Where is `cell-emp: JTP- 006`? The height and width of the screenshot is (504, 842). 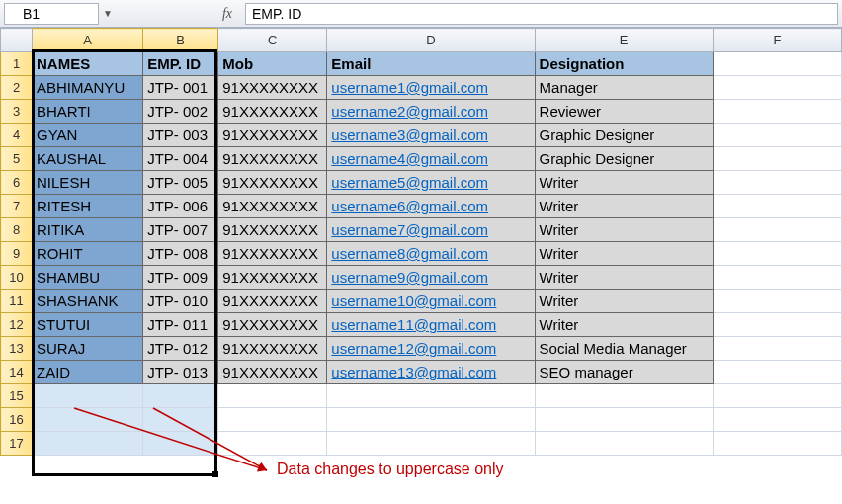 cell-emp: JTP- 006 is located at coordinates (181, 207).